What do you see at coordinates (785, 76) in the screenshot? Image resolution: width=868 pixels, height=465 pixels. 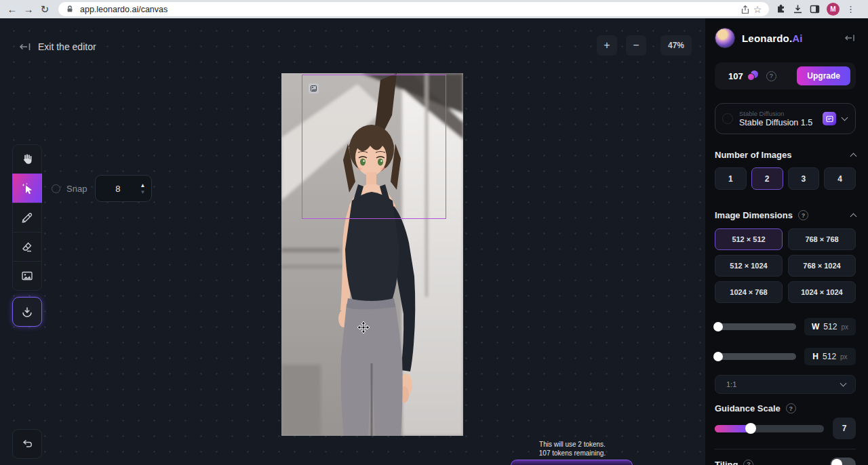 I see `token-balance-box: 107 ? Upgrade` at bounding box center [785, 76].